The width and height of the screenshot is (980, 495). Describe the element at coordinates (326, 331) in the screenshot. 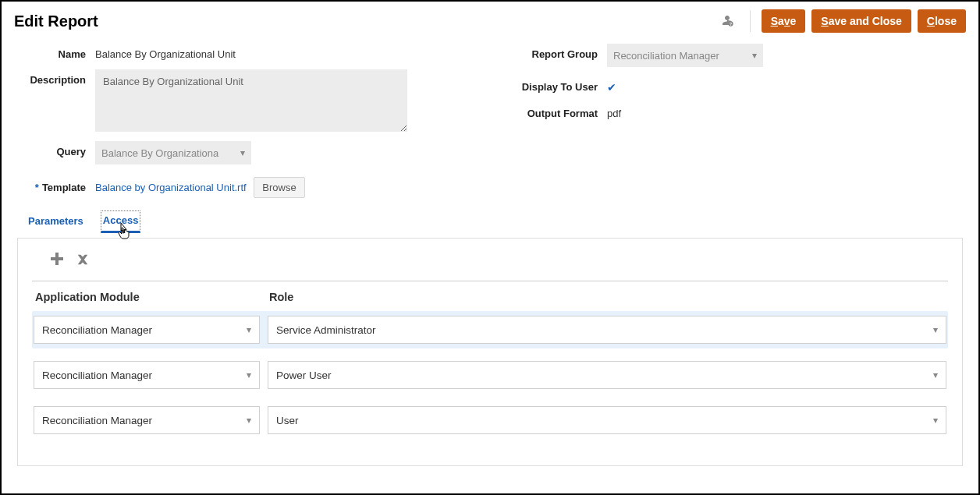

I see `role-select-value: Service Administrator` at that location.